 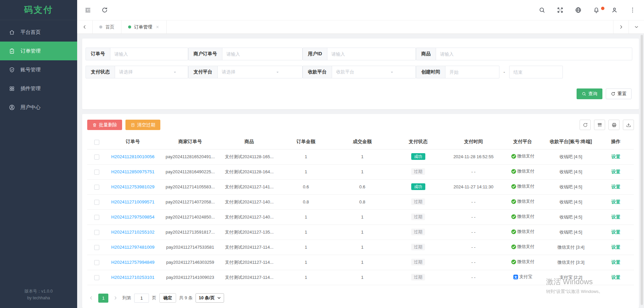 What do you see at coordinates (143, 54) in the screenshot?
I see `order-id-input` at bounding box center [143, 54].